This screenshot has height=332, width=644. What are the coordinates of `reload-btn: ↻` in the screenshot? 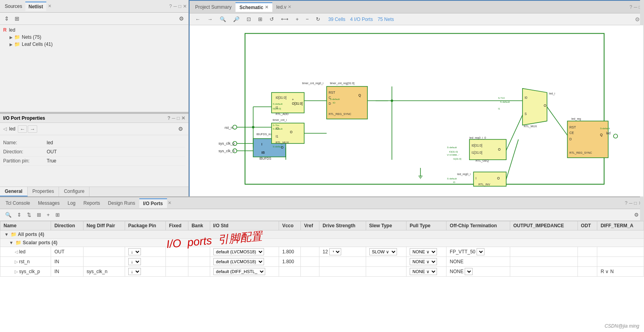 It's located at (318, 19).